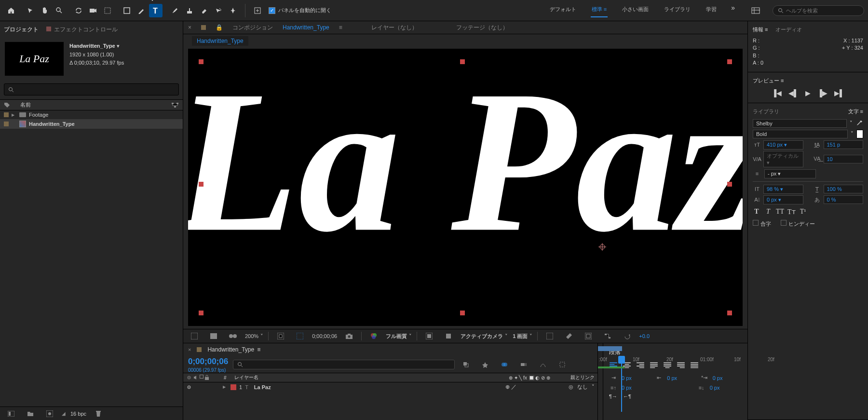  Describe the element at coordinates (482, 28) in the screenshot. I see `footage-tab: フッテージ（なし）` at that location.